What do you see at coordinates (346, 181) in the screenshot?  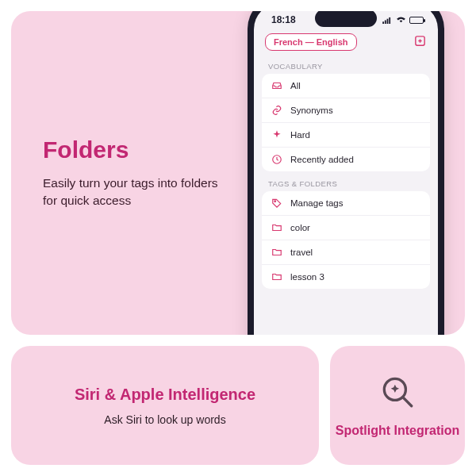 I see `tags-section-label: TAGS & FOLDERS` at bounding box center [346, 181].